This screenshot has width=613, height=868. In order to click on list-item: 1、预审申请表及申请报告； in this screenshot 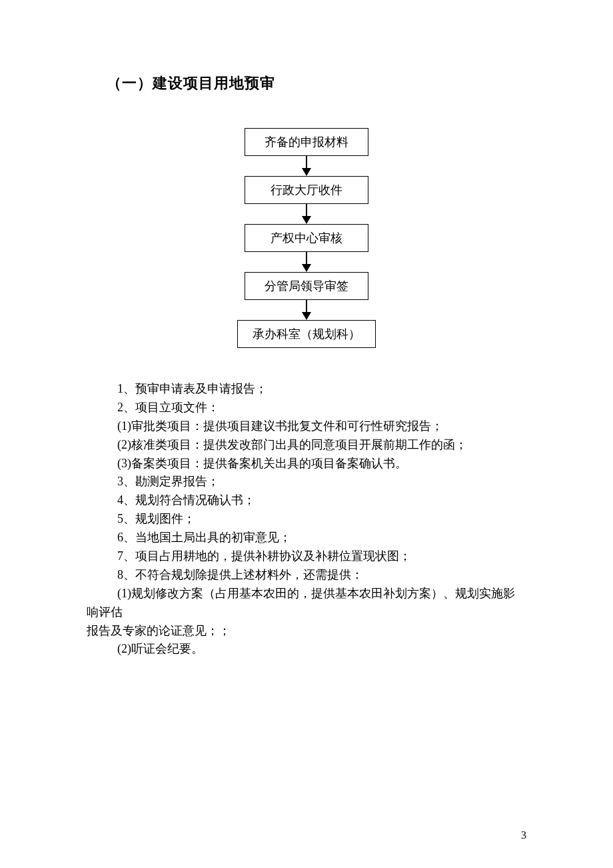, I will do `click(322, 389)`.